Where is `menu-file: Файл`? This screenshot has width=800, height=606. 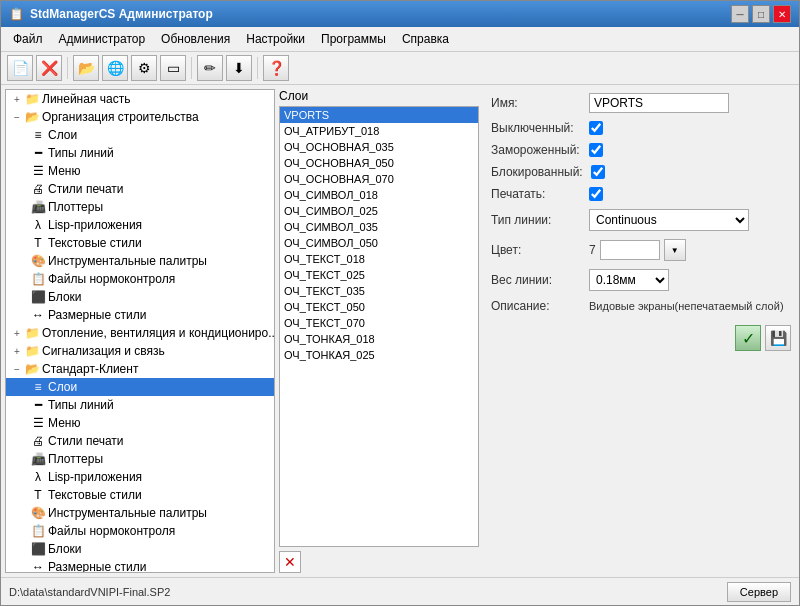
menu-file: Файл is located at coordinates (28, 39).